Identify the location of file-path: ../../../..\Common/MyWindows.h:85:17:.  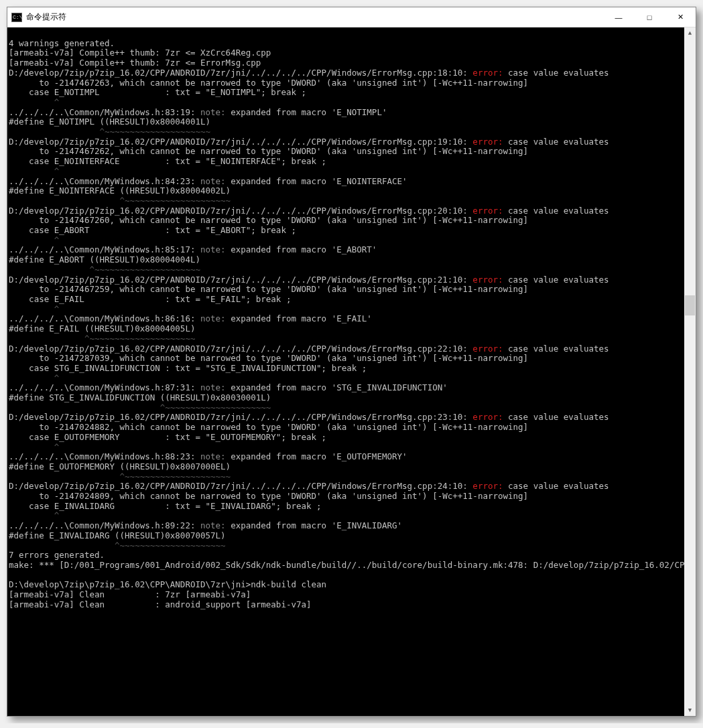
(105, 249).